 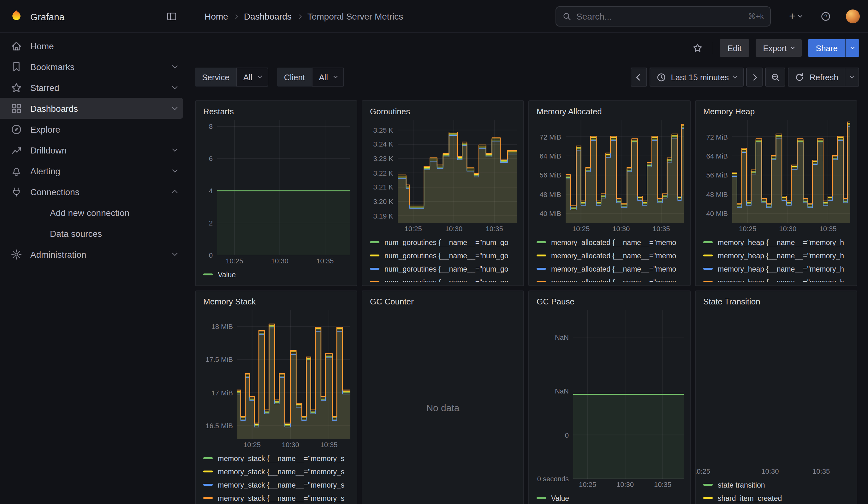 What do you see at coordinates (776, 77) in the screenshot?
I see `zoom-out-button` at bounding box center [776, 77].